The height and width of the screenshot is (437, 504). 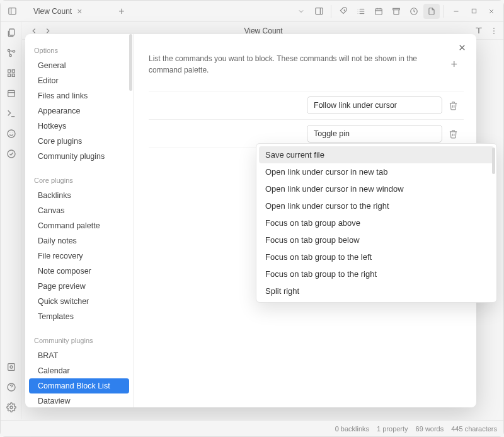 I want to click on book-icon, so click(x=479, y=31).